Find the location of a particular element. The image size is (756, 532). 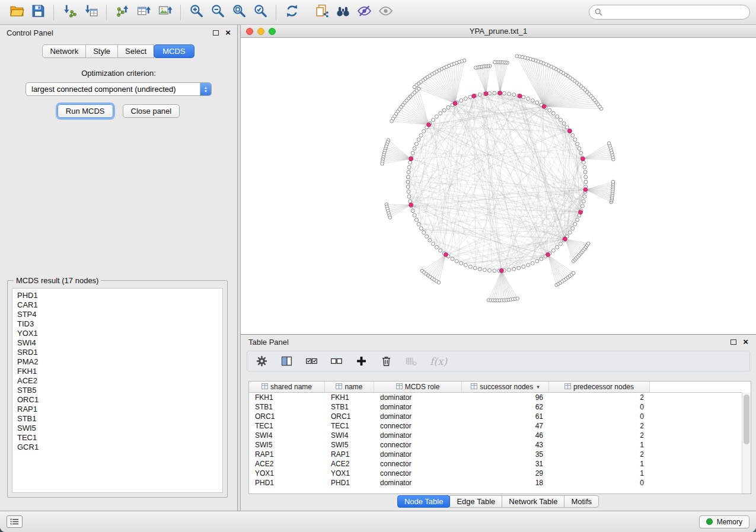

table-cell: 96 is located at coordinates (505, 398).